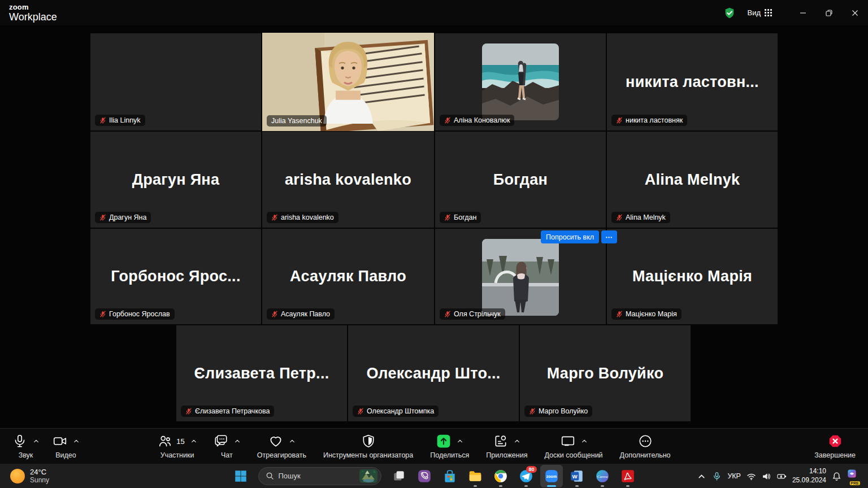 This screenshot has width=868, height=488. What do you see at coordinates (803, 12) in the screenshot?
I see `minimize-button` at bounding box center [803, 12].